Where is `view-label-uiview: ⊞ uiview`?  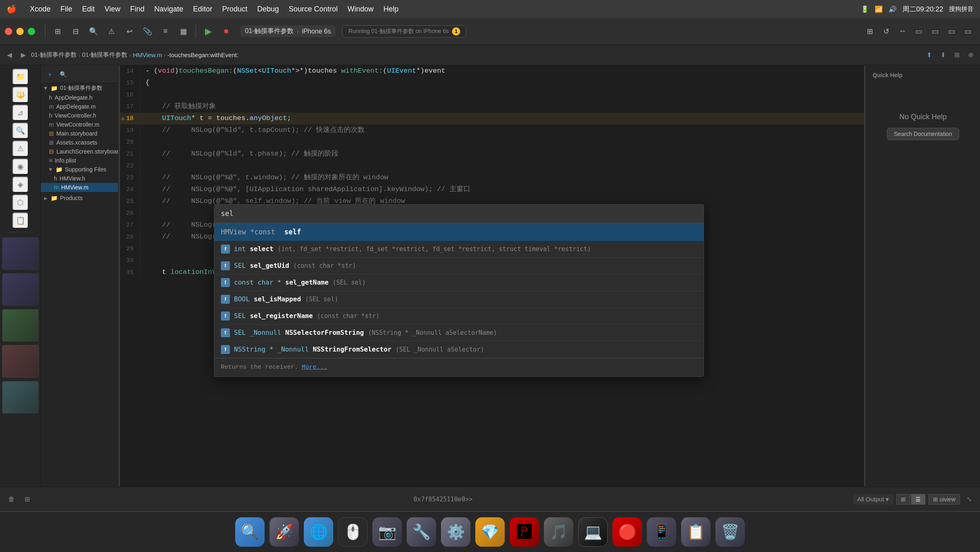
view-label-uiview: ⊞ uiview is located at coordinates (944, 499).